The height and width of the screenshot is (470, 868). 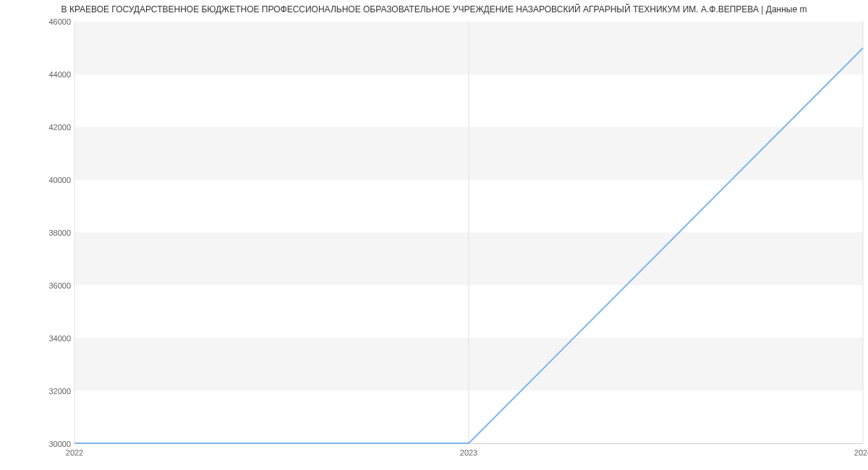 I want to click on y-tick-label: 44000, so click(x=56, y=74).